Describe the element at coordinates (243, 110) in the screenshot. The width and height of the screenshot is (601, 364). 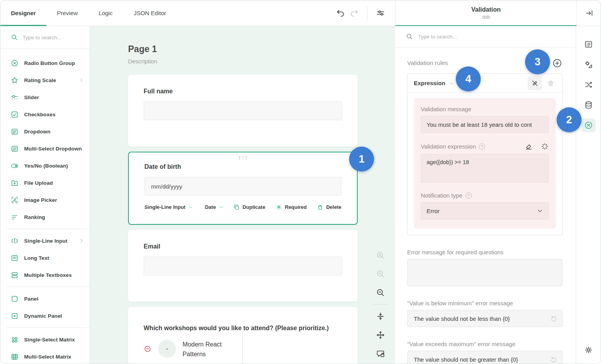
I see `question-card-full-name: Full name` at that location.